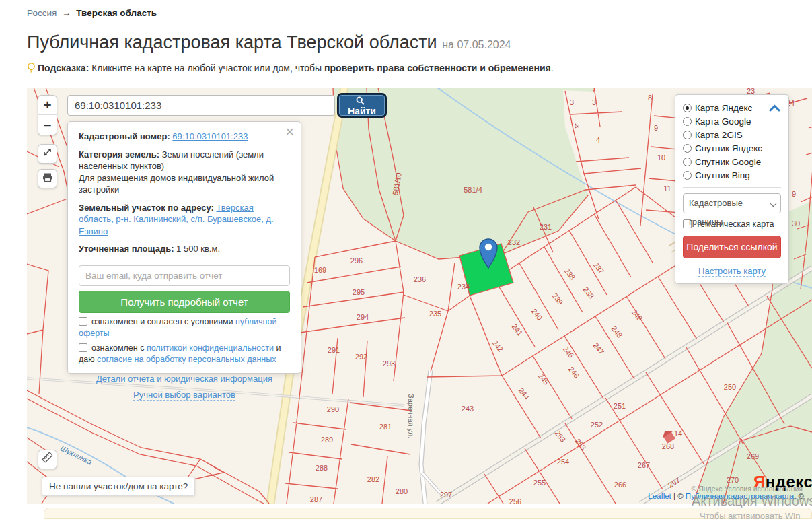 Image resolution: width=812 pixels, height=519 pixels. I want to click on parcel-label: 267, so click(644, 465).